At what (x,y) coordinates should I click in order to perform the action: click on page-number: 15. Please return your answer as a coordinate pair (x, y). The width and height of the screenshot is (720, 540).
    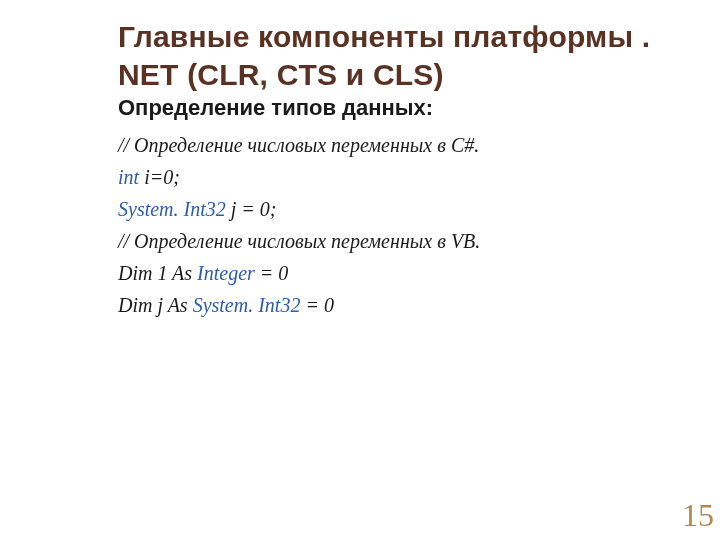
    Looking at the image, I should click on (698, 516).